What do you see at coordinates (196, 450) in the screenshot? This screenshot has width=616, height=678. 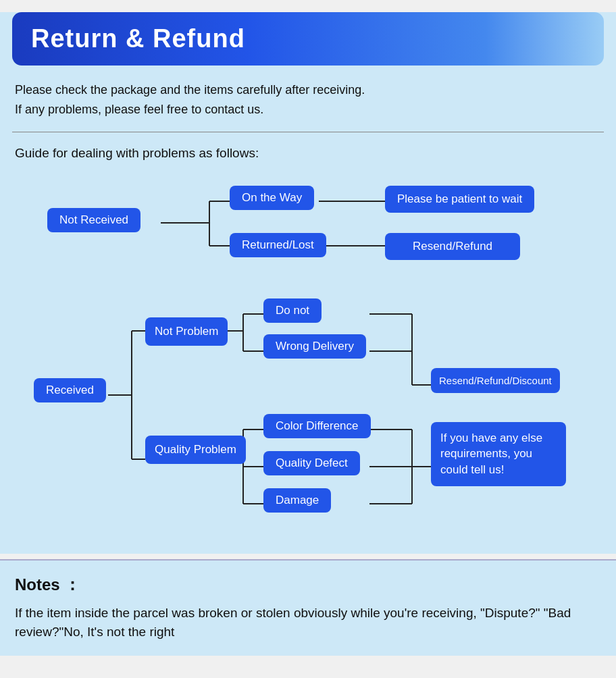 I see `quality-problem-node: Quality Problem` at bounding box center [196, 450].